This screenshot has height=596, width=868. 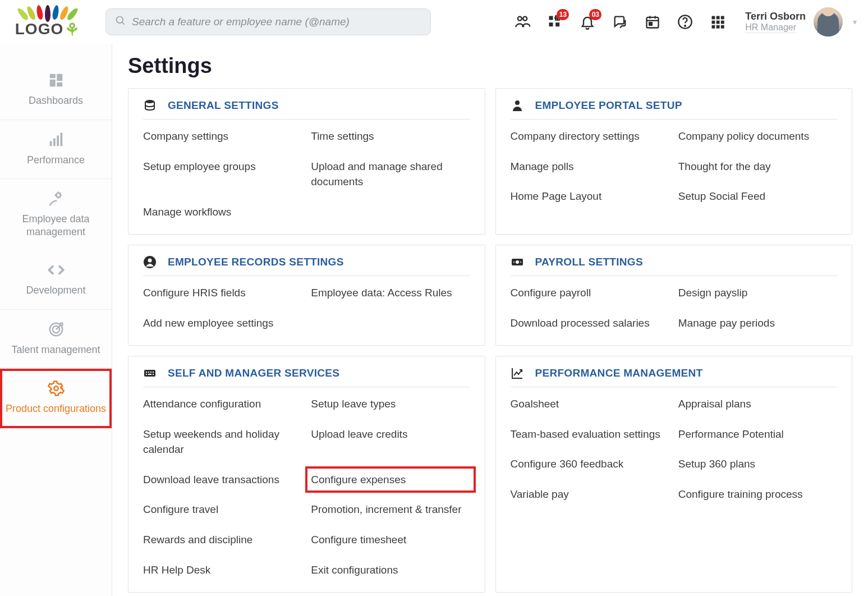 What do you see at coordinates (222, 323) in the screenshot?
I see `link-add-employee-settings: Add new employee settings` at bounding box center [222, 323].